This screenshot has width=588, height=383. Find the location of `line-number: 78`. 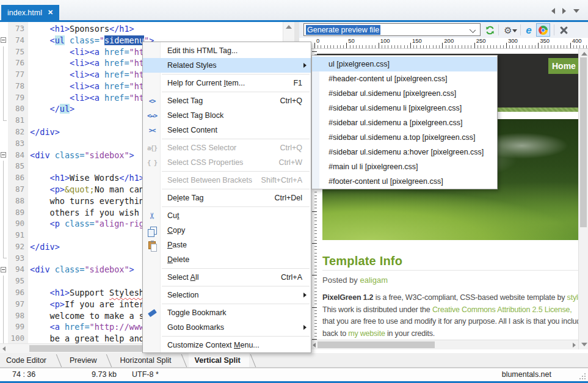

line-number: 78 is located at coordinates (18, 87).